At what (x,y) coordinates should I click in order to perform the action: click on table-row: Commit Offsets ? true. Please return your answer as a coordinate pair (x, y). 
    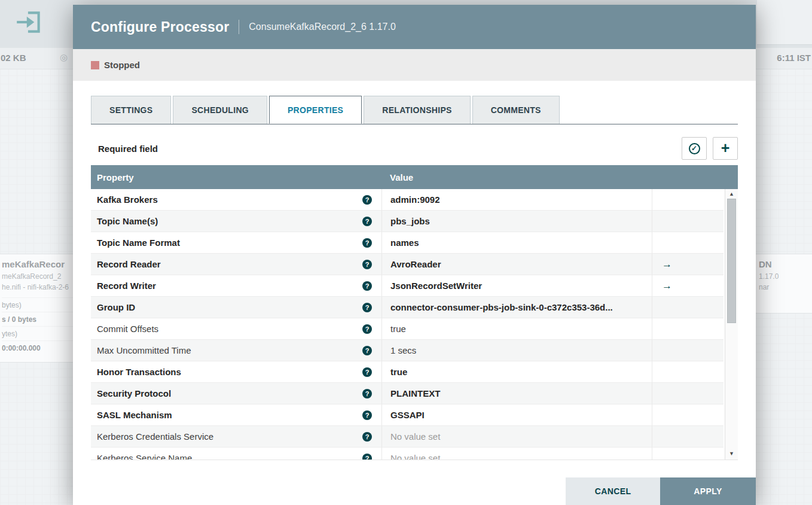
    Looking at the image, I should click on (407, 329).